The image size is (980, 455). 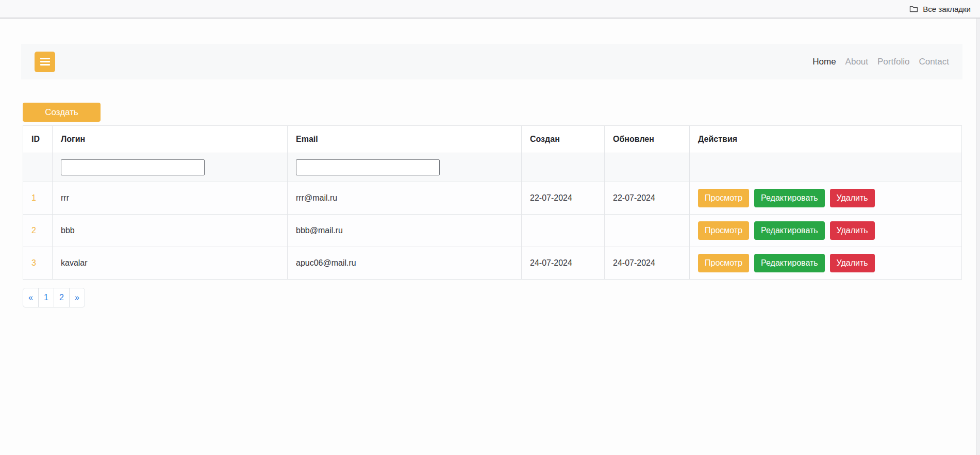 What do you see at coordinates (563, 231) in the screenshot?
I see `row-created` at bounding box center [563, 231].